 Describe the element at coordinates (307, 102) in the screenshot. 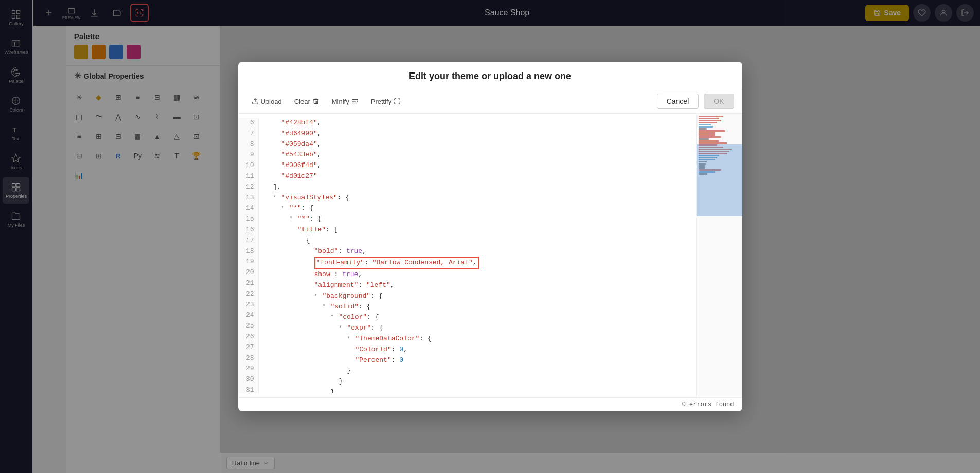

I see `clear-button: Clear` at that location.